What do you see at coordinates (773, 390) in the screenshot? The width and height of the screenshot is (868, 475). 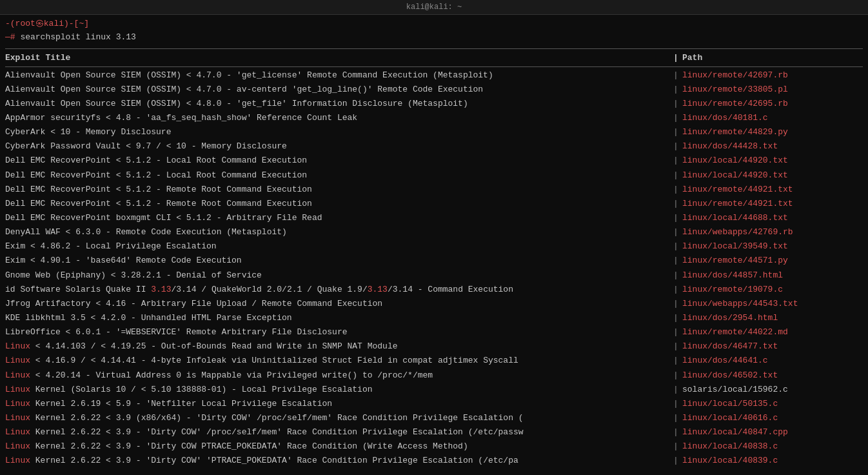 I see `cell-path: solaris/local/15962.c` at bounding box center [773, 390].